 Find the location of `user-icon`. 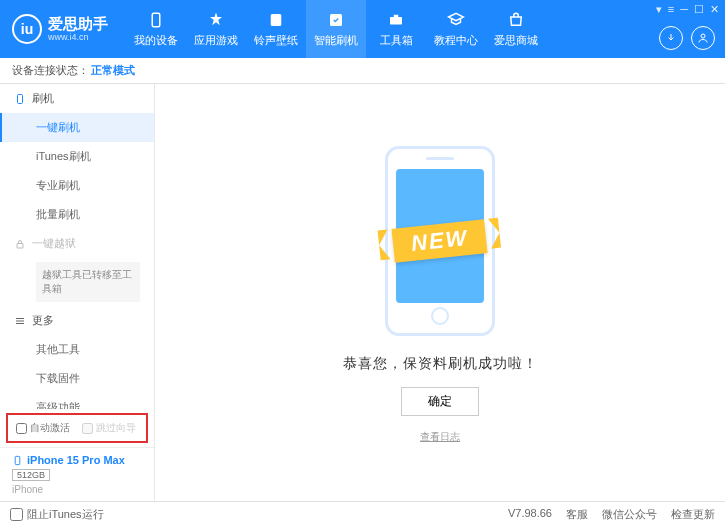

user-icon is located at coordinates (703, 38).